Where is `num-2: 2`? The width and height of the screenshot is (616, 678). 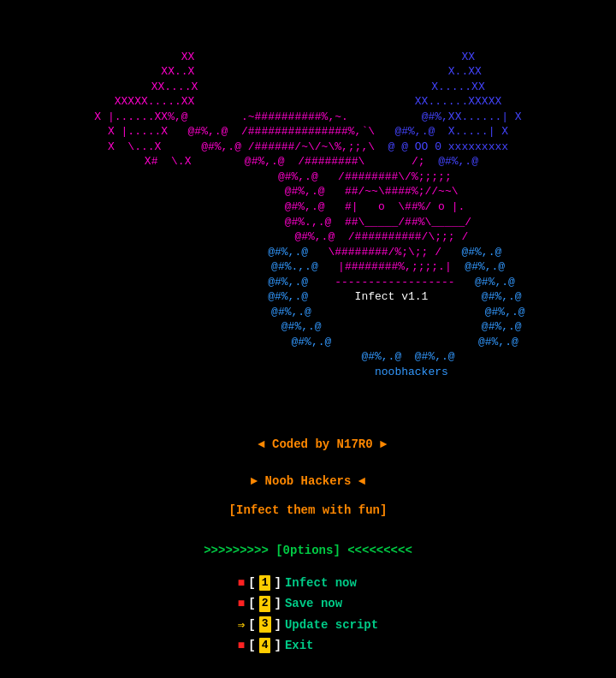
num-2: 2 is located at coordinates (265, 604).